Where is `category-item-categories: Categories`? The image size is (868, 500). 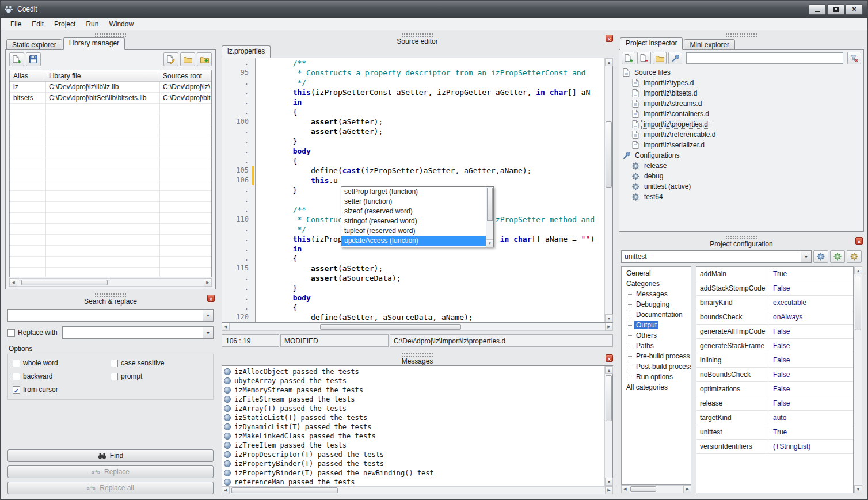
category-item-categories: Categories is located at coordinates (656, 284).